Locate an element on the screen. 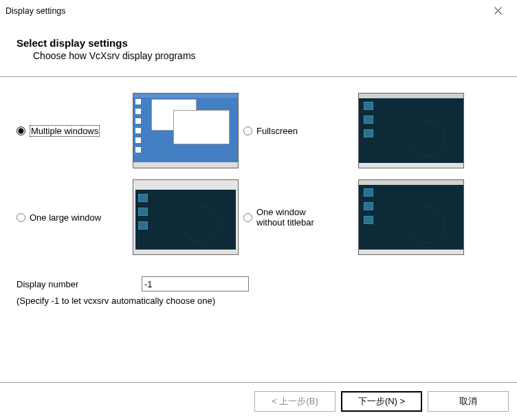  radio-one-large-window-input is located at coordinates (21, 217).